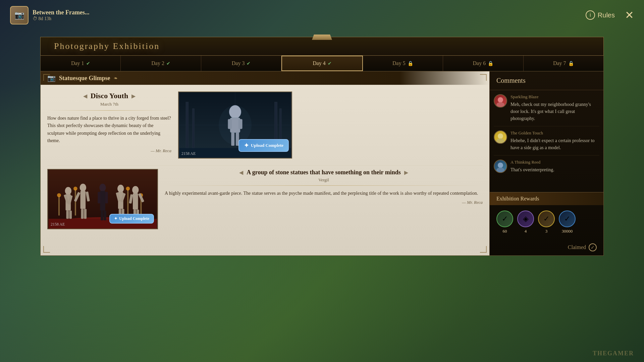 This screenshot has width=644, height=362. Describe the element at coordinates (265, 129) in the screenshot. I see `entry-card-1: ◀ Disco Youth ▶ March 7th How does natur…` at that location.